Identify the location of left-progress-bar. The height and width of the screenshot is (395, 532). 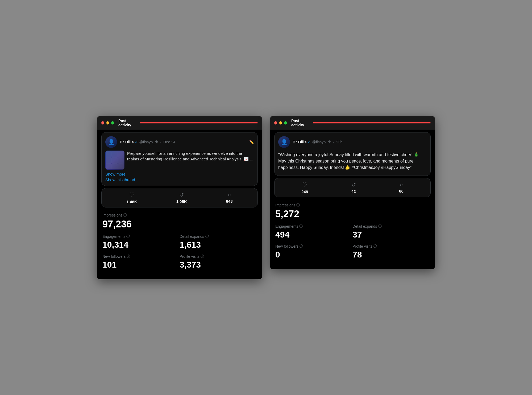
(199, 123).